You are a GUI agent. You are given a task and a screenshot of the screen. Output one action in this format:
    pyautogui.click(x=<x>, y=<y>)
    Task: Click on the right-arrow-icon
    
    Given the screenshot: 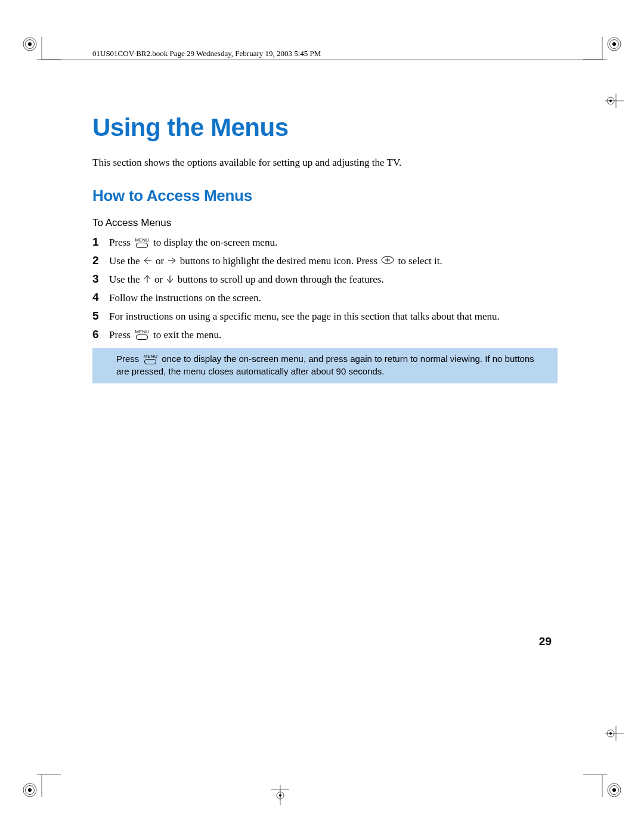 What is the action you would take?
    pyautogui.click(x=172, y=261)
    